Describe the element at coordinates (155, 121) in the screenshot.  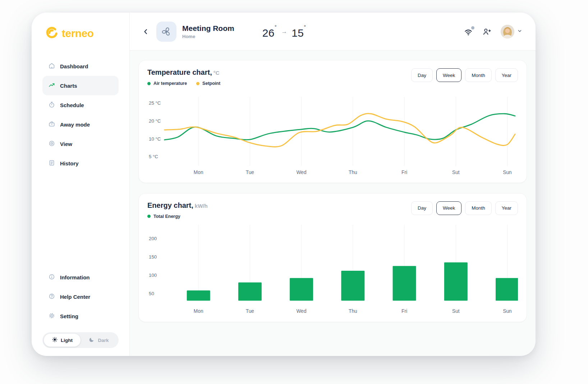
I see `svg-text: 20 °C` at that location.